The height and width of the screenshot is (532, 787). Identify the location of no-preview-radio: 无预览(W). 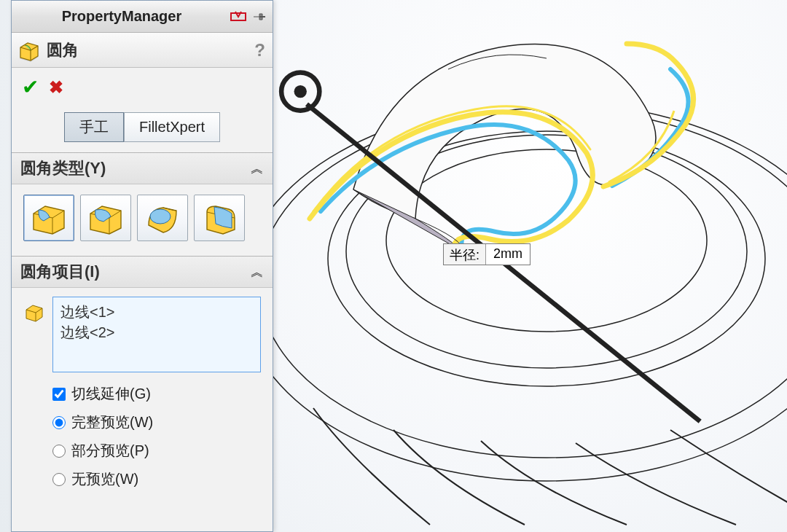
(142, 478).